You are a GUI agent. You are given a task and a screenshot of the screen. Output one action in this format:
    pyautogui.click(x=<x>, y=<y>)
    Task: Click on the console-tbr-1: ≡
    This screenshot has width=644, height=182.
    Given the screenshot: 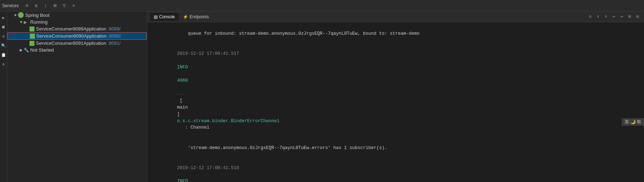 What is the action you would take?
    pyautogui.click(x=590, y=17)
    